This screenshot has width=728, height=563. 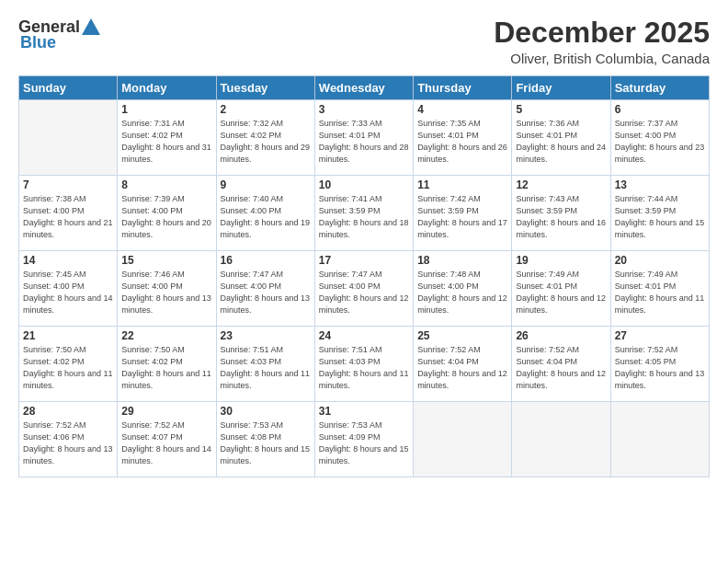 What do you see at coordinates (266, 142) in the screenshot?
I see `day-info: Sunrise: 7:32 AMSunset: 4:02 PMDaylight:…` at bounding box center [266, 142].